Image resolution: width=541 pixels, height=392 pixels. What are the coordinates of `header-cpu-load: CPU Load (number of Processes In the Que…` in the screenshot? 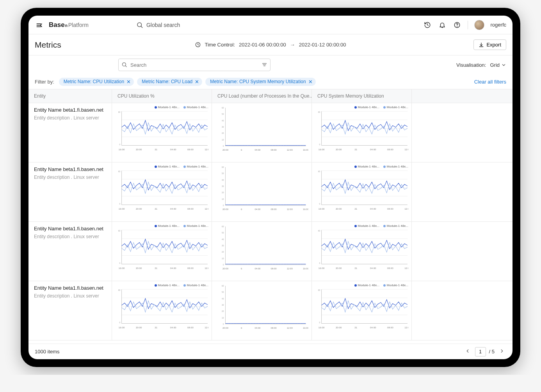 It's located at (262, 96).